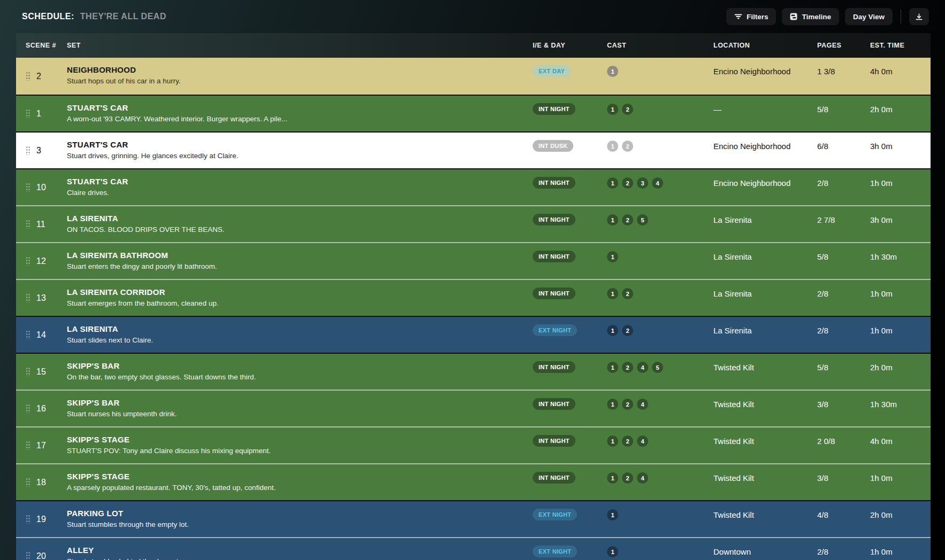 The image size is (945, 560). Describe the element at coordinates (659, 76) in the screenshot. I see `cast-badges: 1` at that location.